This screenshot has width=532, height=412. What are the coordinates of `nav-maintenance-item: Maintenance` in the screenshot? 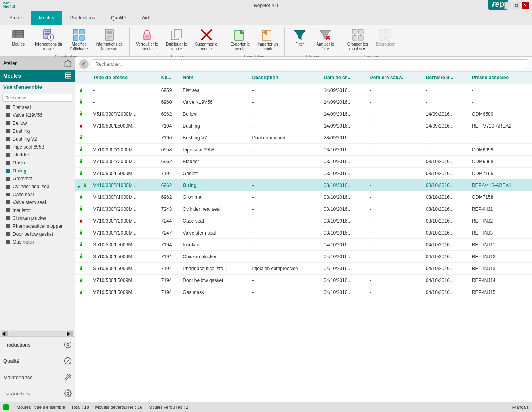 It's located at (37, 377).